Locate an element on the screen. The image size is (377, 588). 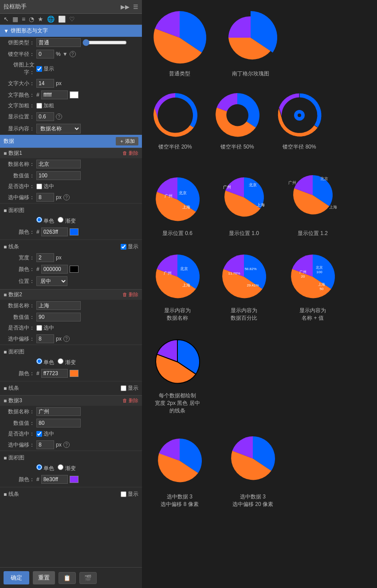
chart-both-labels: 北京 100 上海 50 广州 20 显示内容为 名称 + 值 is located at coordinates (313, 286).